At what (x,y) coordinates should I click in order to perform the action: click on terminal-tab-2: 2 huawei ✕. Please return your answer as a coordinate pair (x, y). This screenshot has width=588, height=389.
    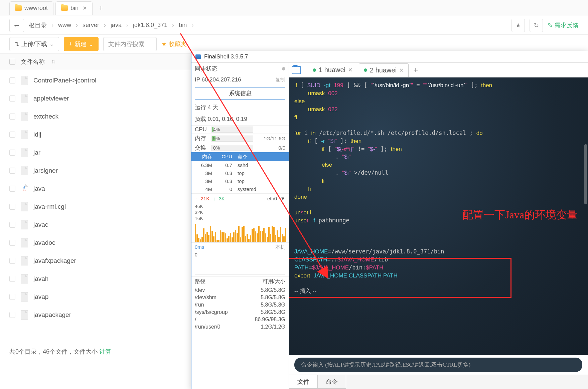
    Looking at the image, I should click on (384, 70).